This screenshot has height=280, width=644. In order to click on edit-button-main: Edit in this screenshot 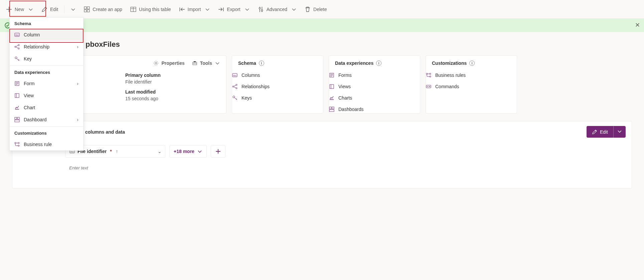, I will do `click(600, 132)`.